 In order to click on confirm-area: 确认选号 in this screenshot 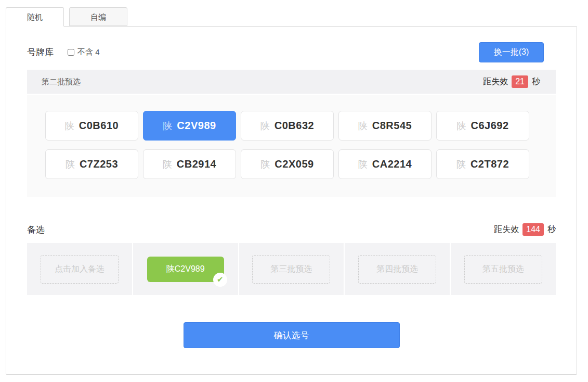, I will do `click(291, 335)`.